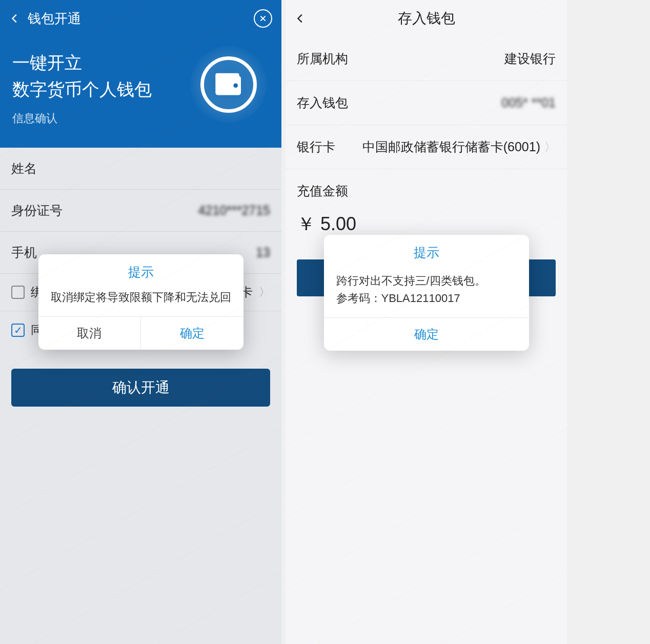 This screenshot has width=650, height=644. What do you see at coordinates (141, 333) in the screenshot?
I see `dialog-buttons: 取消 确定` at bounding box center [141, 333].